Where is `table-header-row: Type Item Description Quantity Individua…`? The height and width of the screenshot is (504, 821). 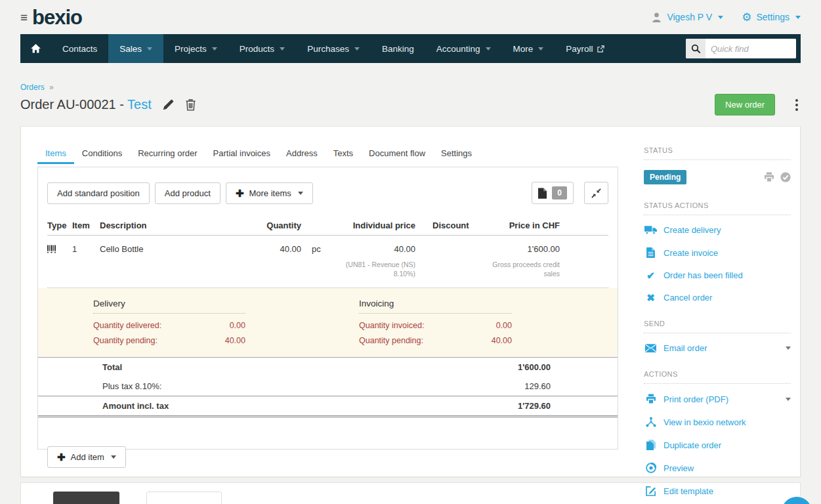
table-header-row: Type Item Description Quantity Individua… is located at coordinates (328, 226).